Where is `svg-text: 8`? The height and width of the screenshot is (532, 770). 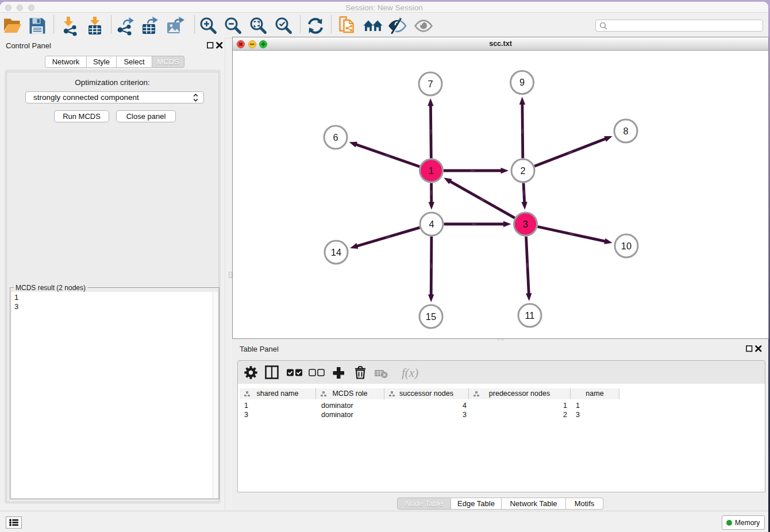 svg-text: 8 is located at coordinates (625, 131).